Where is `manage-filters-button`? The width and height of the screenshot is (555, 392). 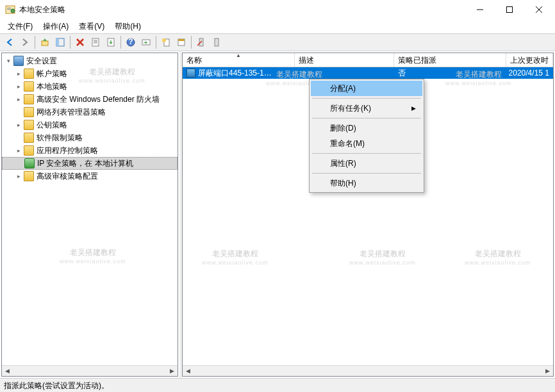 manage-filters-button is located at coordinates (181, 42).